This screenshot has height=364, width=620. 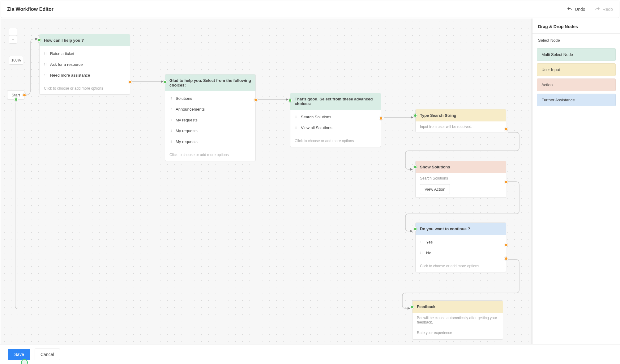 I want to click on node-feedback: Feedback Bot will be closed automaticall…, so click(x=458, y=320).